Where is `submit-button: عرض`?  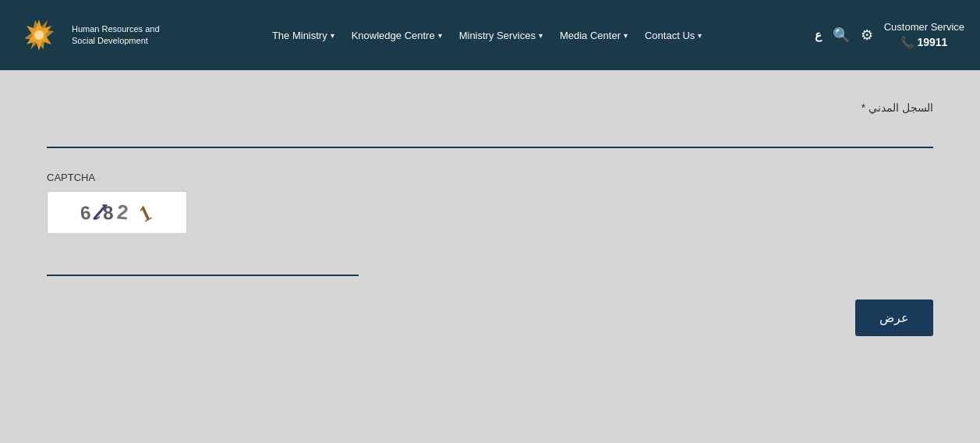
submit-button: عرض is located at coordinates (894, 318).